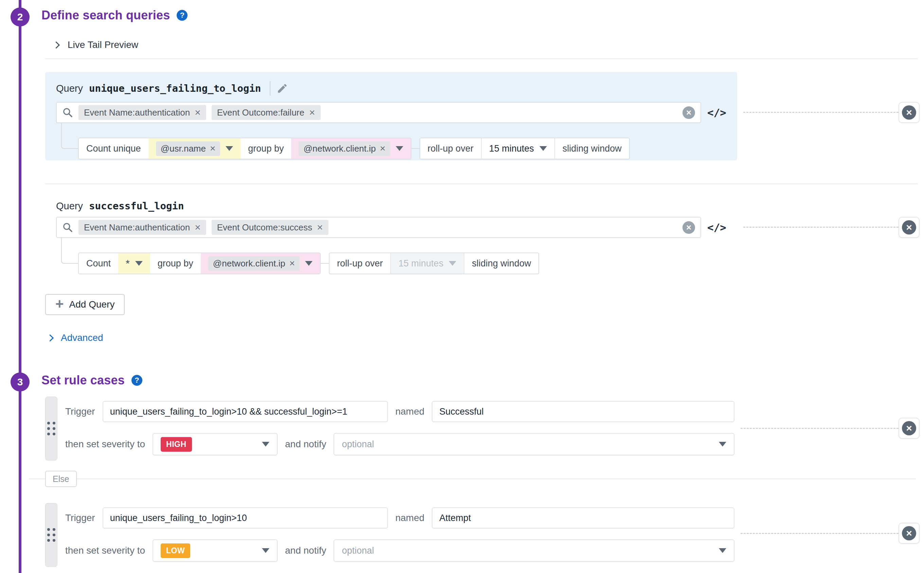 This screenshot has width=924, height=573. What do you see at coordinates (195, 149) in the screenshot?
I see `count-arg-select: @usr.name ×` at bounding box center [195, 149].